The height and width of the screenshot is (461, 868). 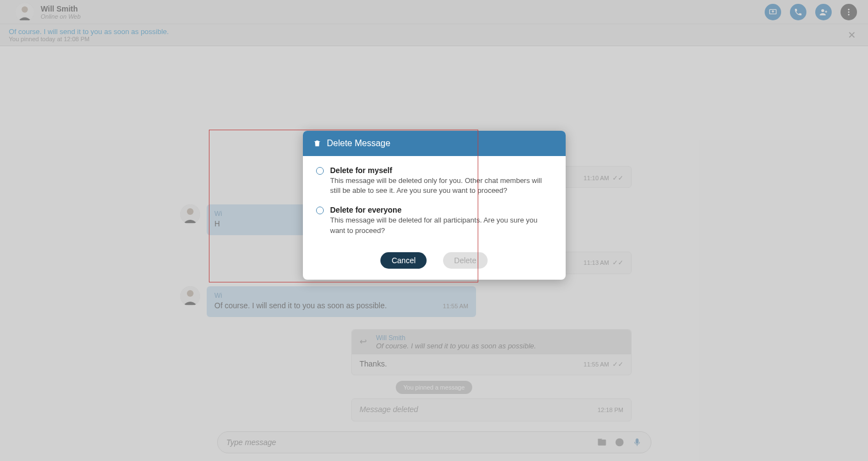 I want to click on delete-button: Delete, so click(x=465, y=260).